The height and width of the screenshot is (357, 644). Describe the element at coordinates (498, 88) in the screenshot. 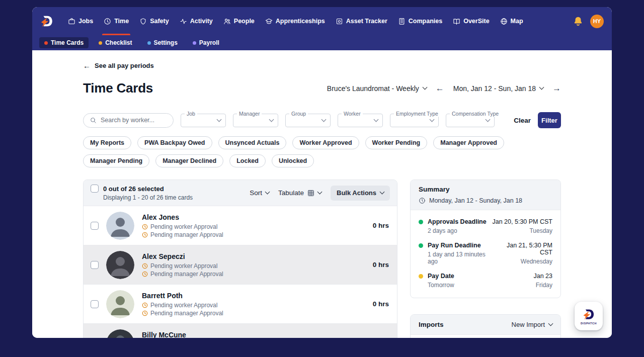

I see `date-range-selector: Mon, Jan 12 - Sun, Jan 18` at that location.